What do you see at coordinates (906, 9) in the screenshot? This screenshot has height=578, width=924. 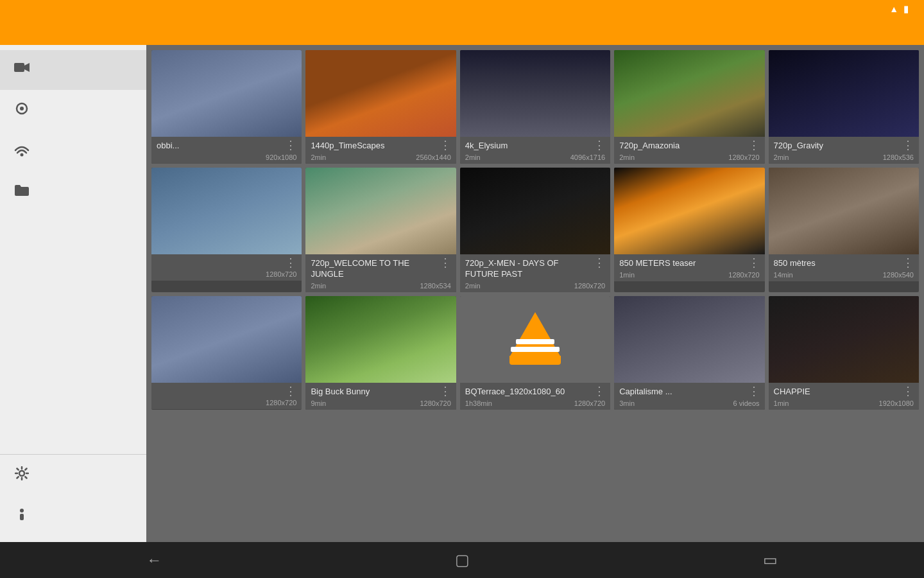 I see `battery-icon: ▮` at bounding box center [906, 9].